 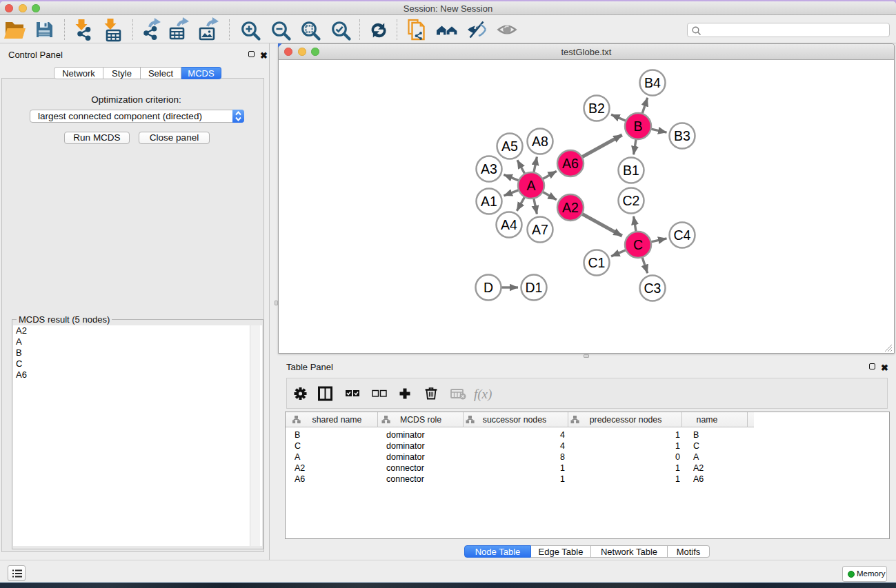 I want to click on svg-text: C1, so click(x=597, y=263).